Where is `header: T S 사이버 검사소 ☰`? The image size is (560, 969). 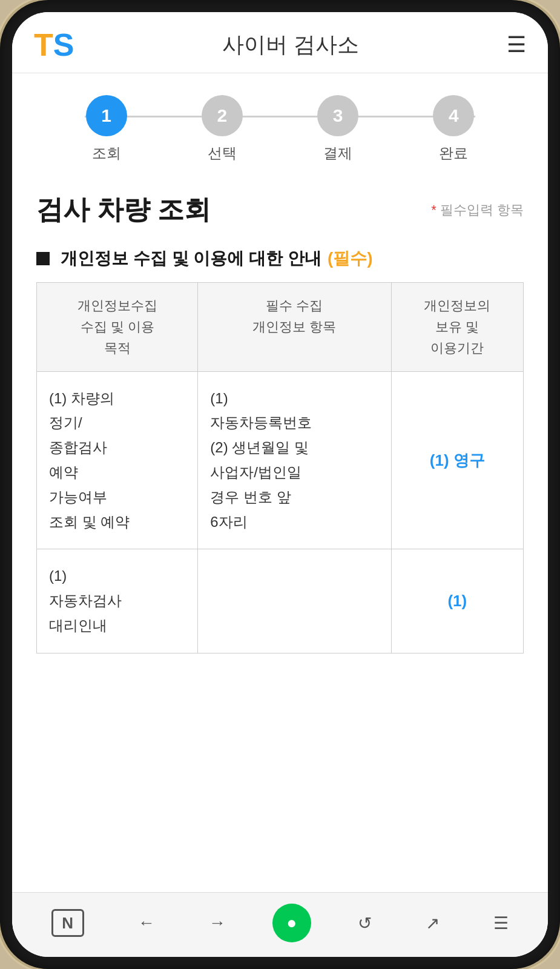 header: T S 사이버 검사소 ☰ is located at coordinates (280, 42).